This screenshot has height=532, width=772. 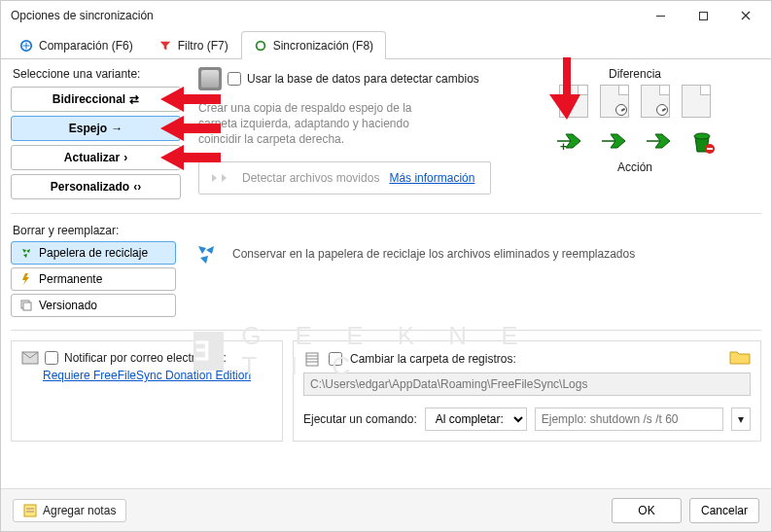 I want to click on variant-label: Seleccione una variante:, so click(x=97, y=74).